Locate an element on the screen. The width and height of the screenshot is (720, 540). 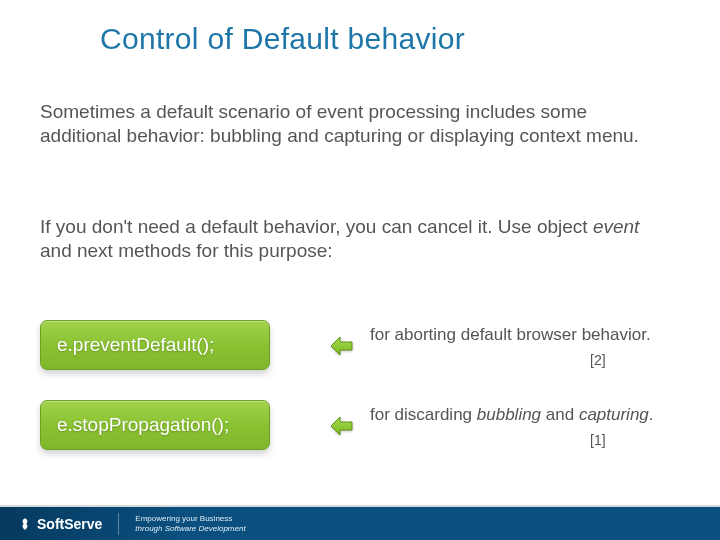
tagline-line-1: Empowering your Business is located at coordinates (190, 518).